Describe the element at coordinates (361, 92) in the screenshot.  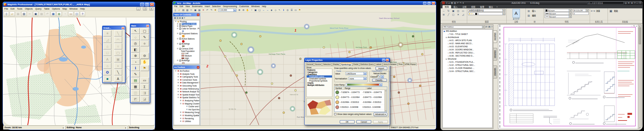
I see `symbol-class-row: -7.626674 - -3.694773 -7.626674 - -3.694…` at that location.